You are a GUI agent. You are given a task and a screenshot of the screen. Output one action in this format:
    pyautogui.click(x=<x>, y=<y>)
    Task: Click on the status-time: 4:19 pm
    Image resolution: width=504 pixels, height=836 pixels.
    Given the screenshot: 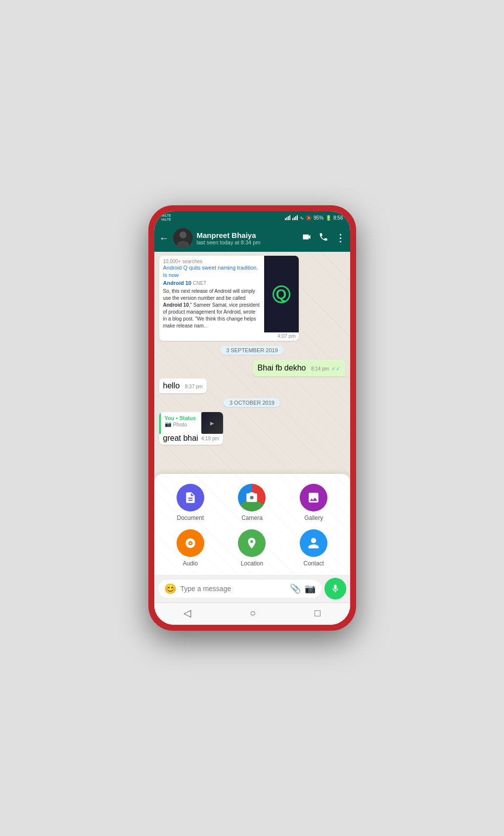 What is the action you would take?
    pyautogui.click(x=210, y=438)
    